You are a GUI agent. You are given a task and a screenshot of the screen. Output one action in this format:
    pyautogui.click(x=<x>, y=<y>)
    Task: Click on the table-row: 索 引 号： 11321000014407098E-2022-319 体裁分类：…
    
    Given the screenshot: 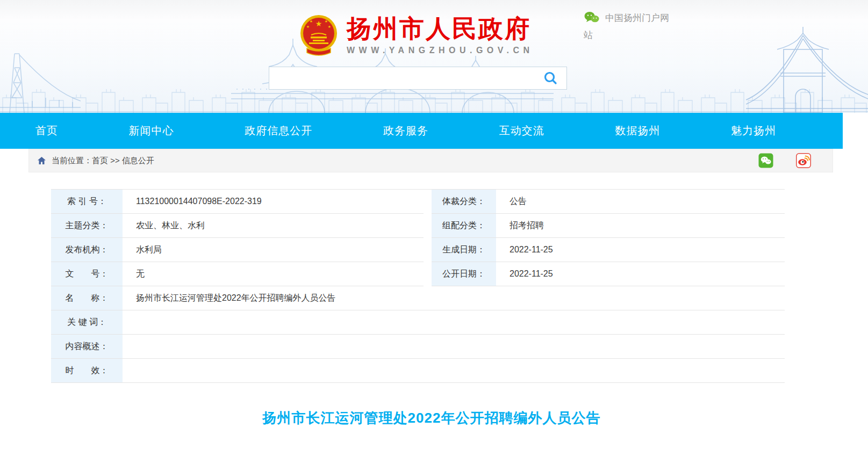 What is the action you would take?
    pyautogui.click(x=418, y=202)
    